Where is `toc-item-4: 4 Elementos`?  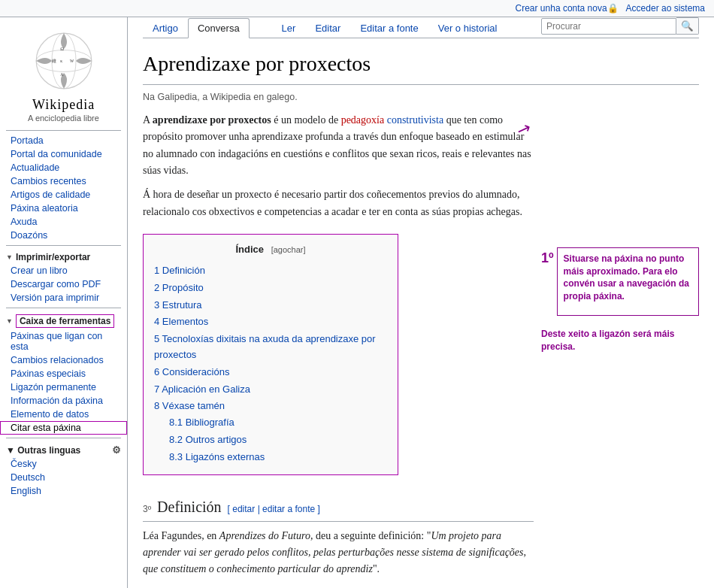 toc-item-4: 4 Elementos is located at coordinates (271, 322).